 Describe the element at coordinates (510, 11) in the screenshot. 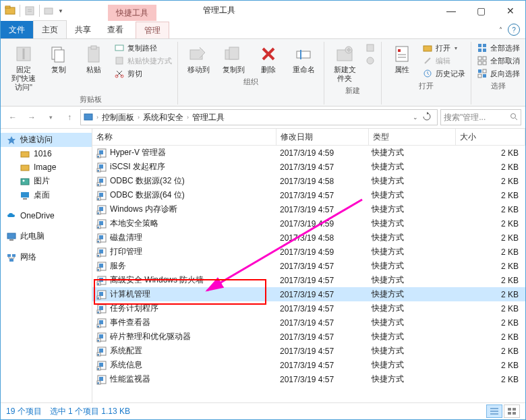

I see `close-button: ✕` at that location.